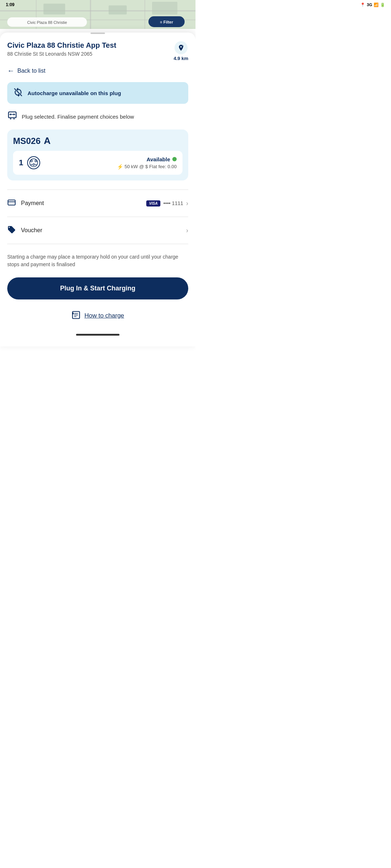  Describe the element at coordinates (187, 231) in the screenshot. I see `voucher-chevron-icon: ›` at that location.